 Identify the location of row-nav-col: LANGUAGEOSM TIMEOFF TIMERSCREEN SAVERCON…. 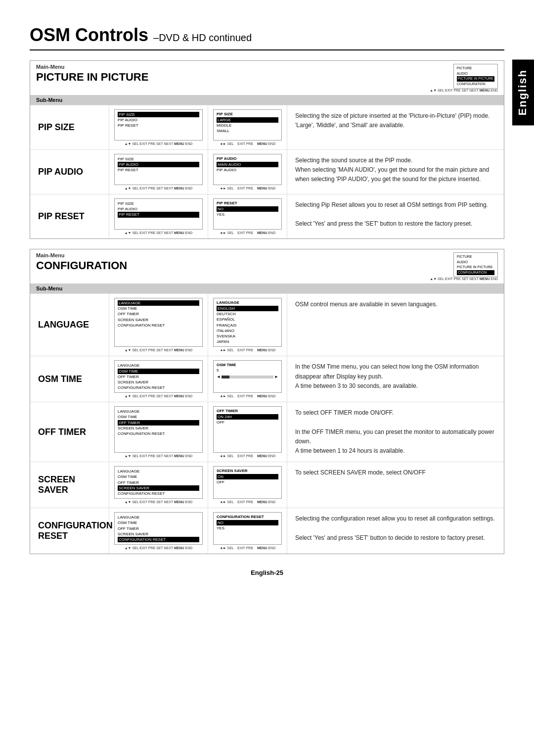
(159, 531).